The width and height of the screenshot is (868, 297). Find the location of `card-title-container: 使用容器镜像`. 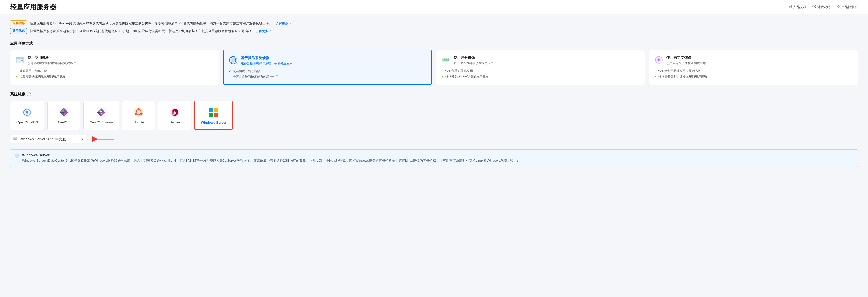

card-title-container: 使用容器镜像 is located at coordinates (474, 58).